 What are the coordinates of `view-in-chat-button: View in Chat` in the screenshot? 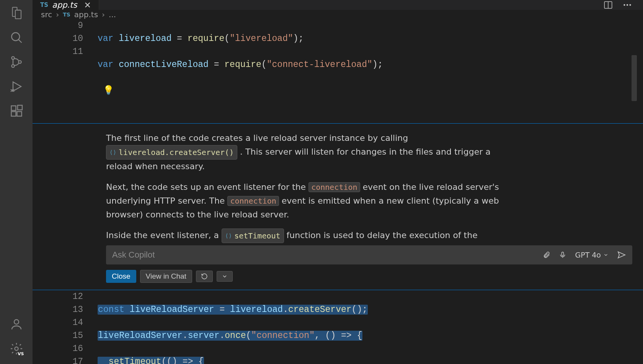 It's located at (166, 276).